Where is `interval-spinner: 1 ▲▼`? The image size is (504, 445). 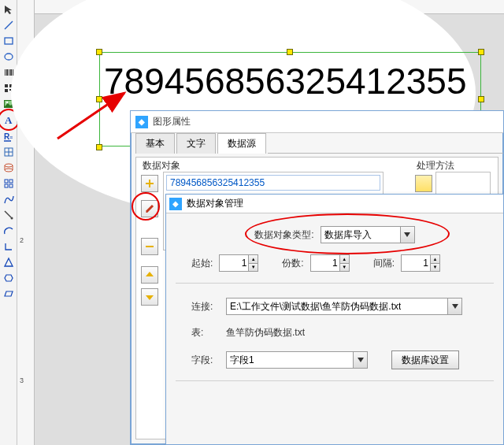 interval-spinner: 1 ▲▼ is located at coordinates (421, 263).